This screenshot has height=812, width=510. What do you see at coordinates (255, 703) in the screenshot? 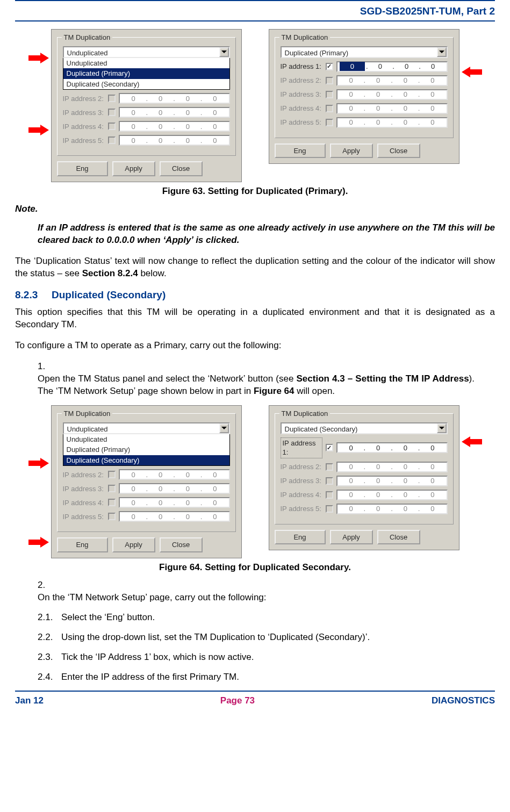
I see `page-footer: Jan 12 Page 73 DIAGNOSTICS` at bounding box center [255, 703].